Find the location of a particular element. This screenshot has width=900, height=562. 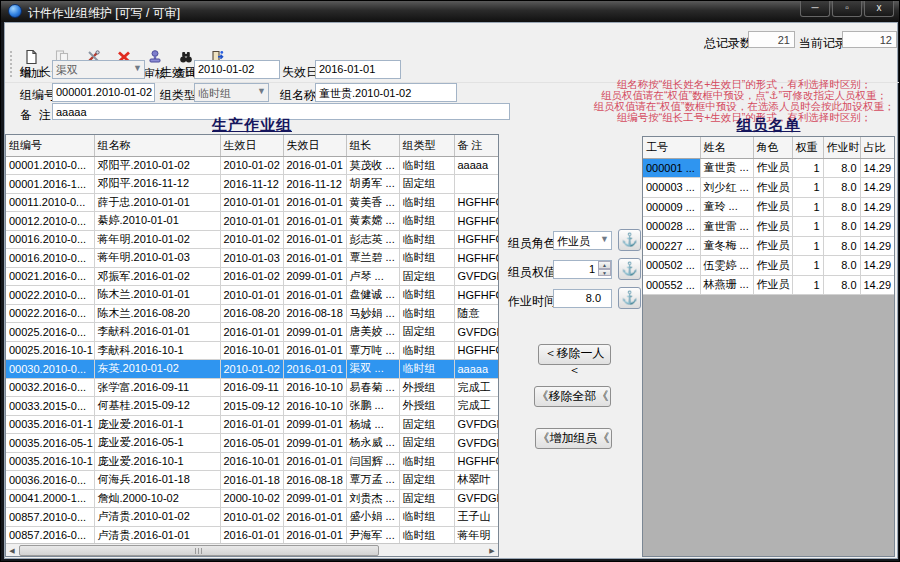

table-cell: 张学富.2016-09-11 is located at coordinates (157, 388).